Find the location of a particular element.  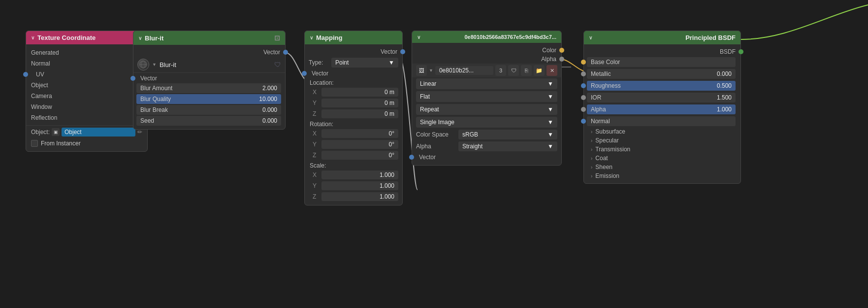

sheen-expand: › Sheen is located at coordinates (662, 167).